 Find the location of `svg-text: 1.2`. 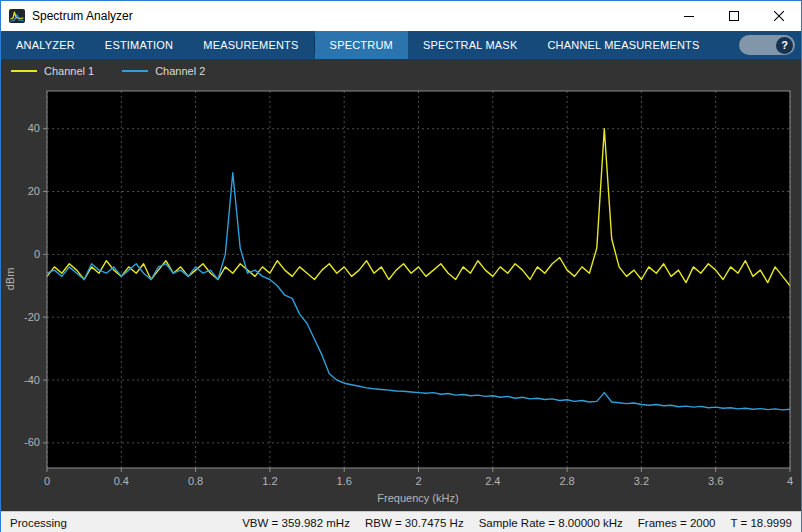

svg-text: 1.2 is located at coordinates (270, 481).